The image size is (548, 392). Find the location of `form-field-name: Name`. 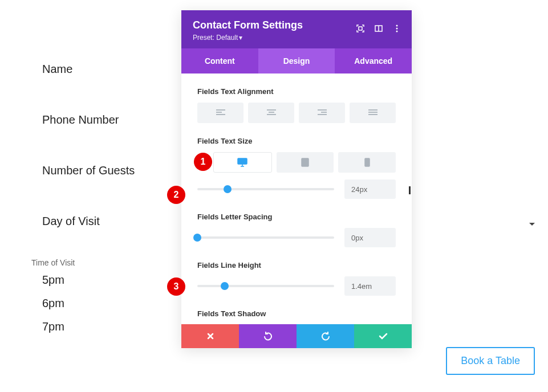

form-field-name: Name is located at coordinates (108, 70).